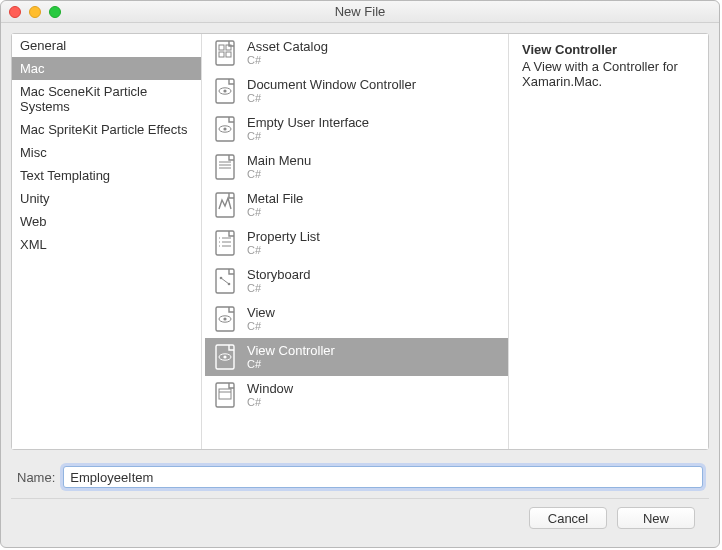  Describe the element at coordinates (225, 243) in the screenshot. I see `list-icon` at that location.